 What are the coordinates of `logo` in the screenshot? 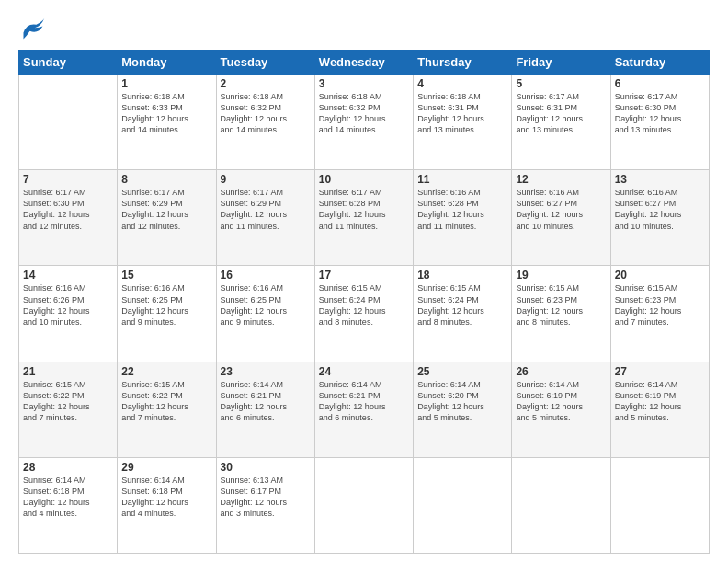 It's located at (32, 29).